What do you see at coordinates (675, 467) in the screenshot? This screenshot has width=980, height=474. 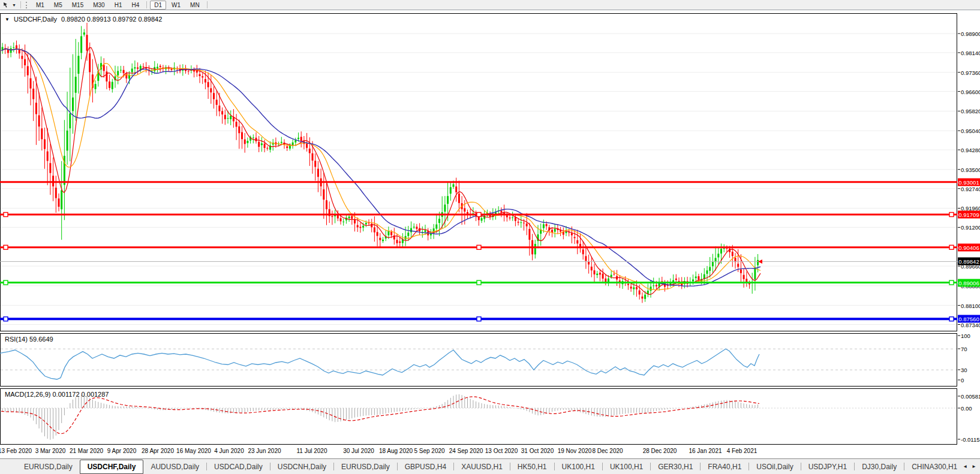 I see `chart-tab-ger30-h1: GER30,H1` at bounding box center [675, 467].